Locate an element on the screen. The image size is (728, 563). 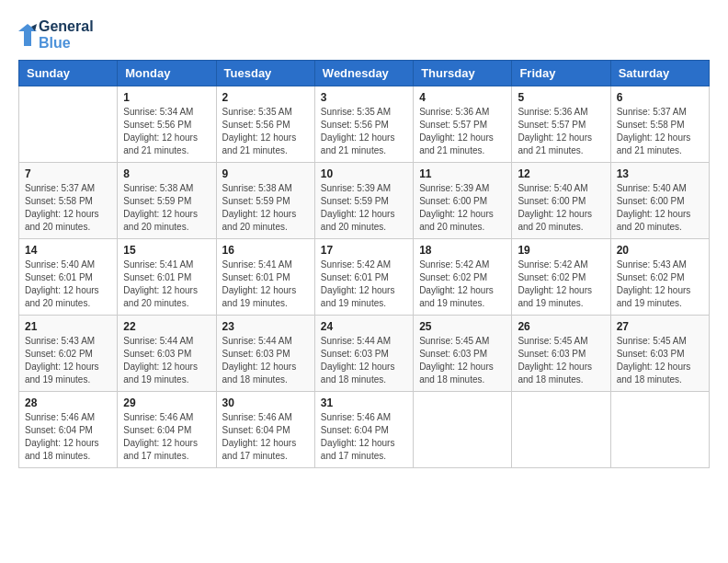
calendar-cell: 1Sunrise: 5:34 AM Sunset: 5:56 PM Daylig… is located at coordinates (167, 125).